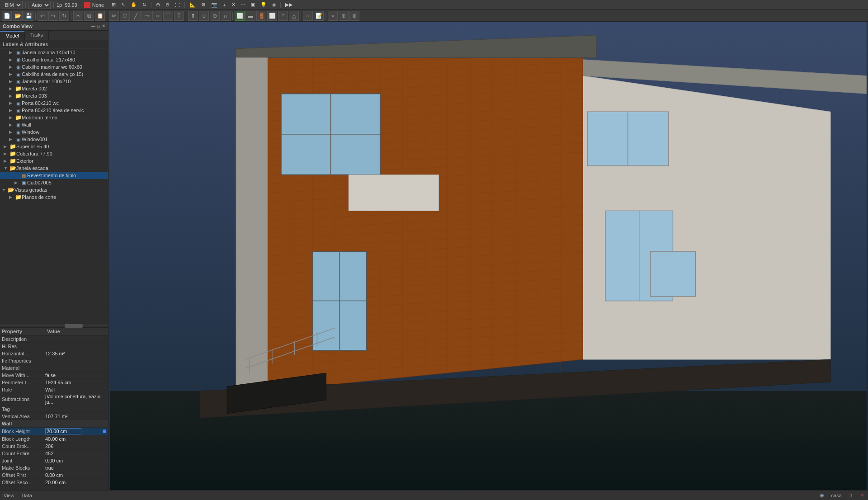 The width and height of the screenshot is (868, 500). I want to click on poly-btn: ⬡, so click(125, 16).